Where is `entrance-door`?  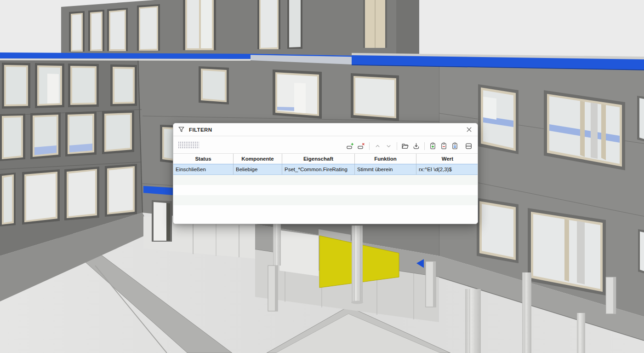
entrance-door is located at coordinates (162, 221).